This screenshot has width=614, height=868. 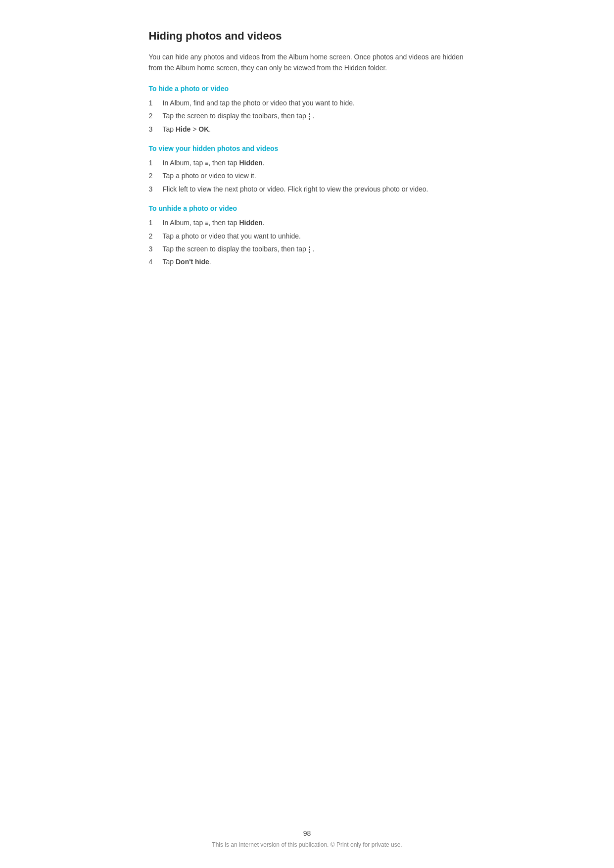 I want to click on bold-text: Hide, so click(x=183, y=129).